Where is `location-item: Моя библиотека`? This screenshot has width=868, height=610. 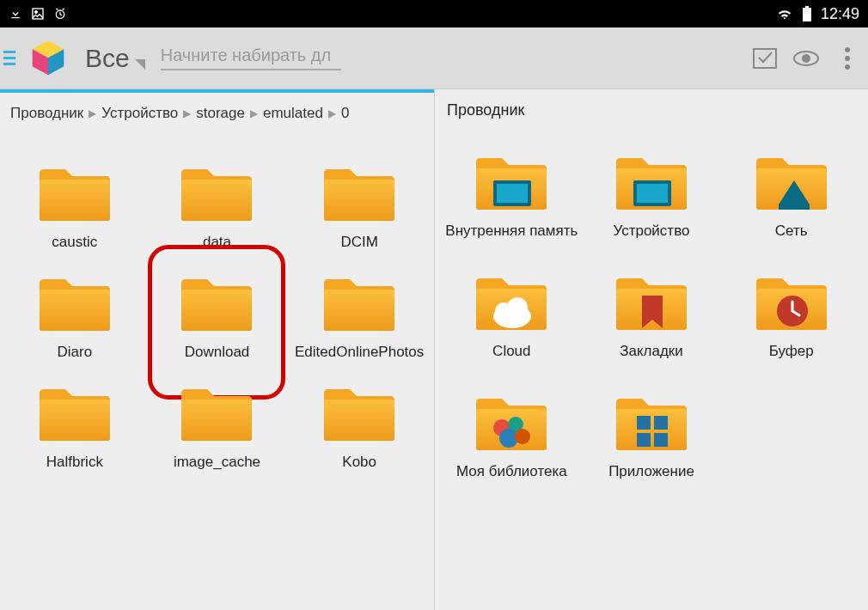 location-item: Моя библиотека is located at coordinates (512, 433).